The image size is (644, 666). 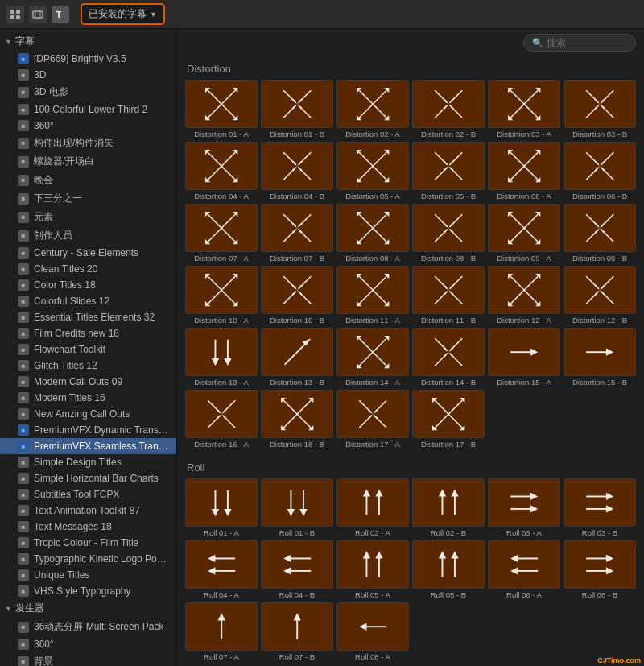 What do you see at coordinates (221, 171) in the screenshot?
I see `distortion-item-6: Distortion 04 - A` at bounding box center [221, 171].